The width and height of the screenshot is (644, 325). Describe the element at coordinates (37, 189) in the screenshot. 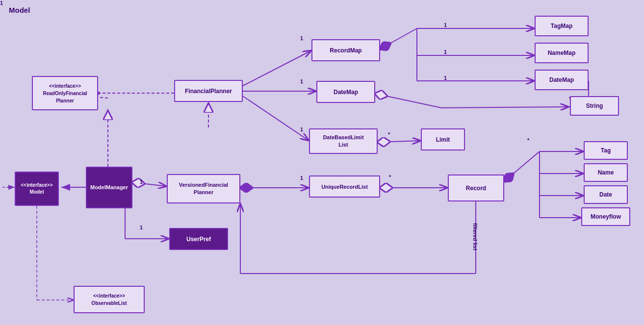

I see `box-model-interface: <<interface>>Model` at that location.